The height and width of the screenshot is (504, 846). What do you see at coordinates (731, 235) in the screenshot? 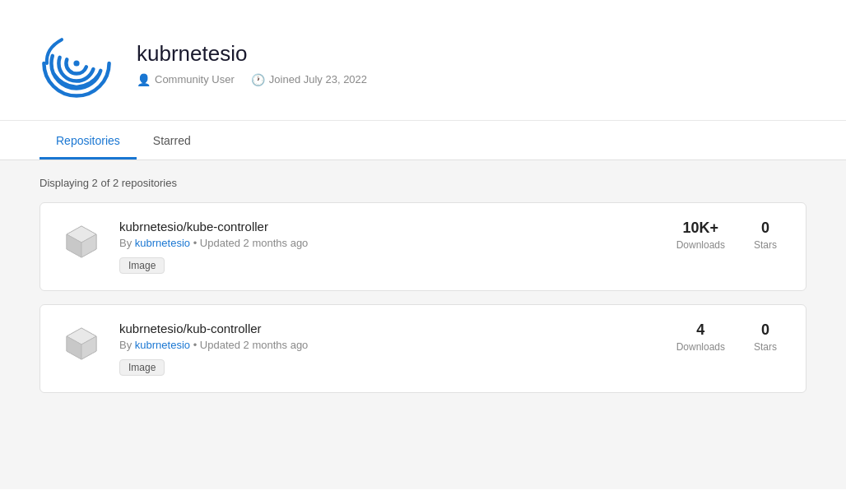
I see `repo-stats: 10K+ Downloads 0 Stars` at bounding box center [731, 235].